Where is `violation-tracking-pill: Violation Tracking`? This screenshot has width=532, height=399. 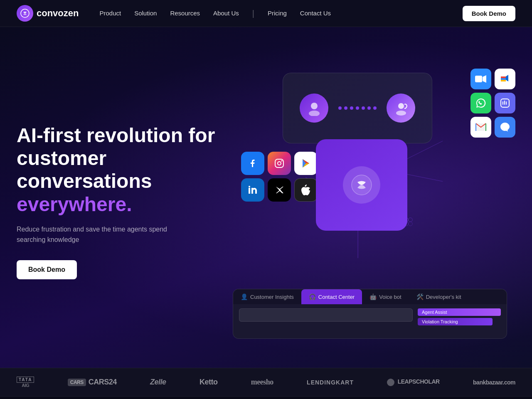
violation-tracking-pill: Violation Tracking is located at coordinates (455, 322).